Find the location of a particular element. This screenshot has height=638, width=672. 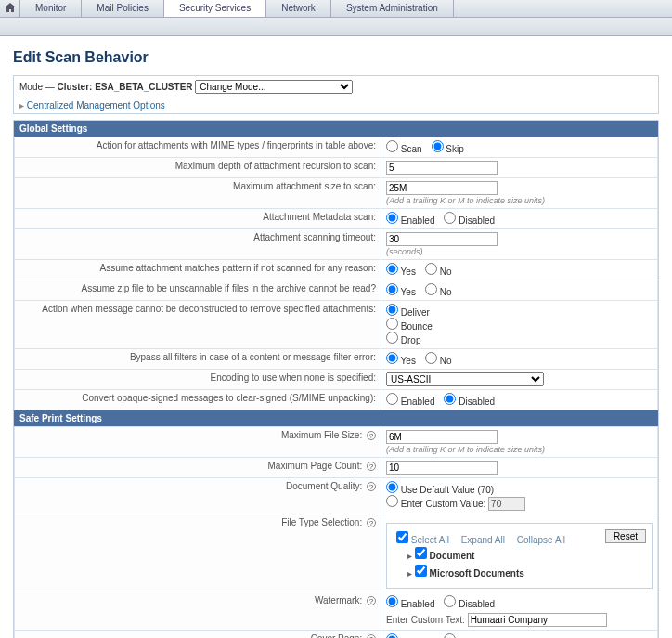

cover-enabled is located at coordinates (392, 635).